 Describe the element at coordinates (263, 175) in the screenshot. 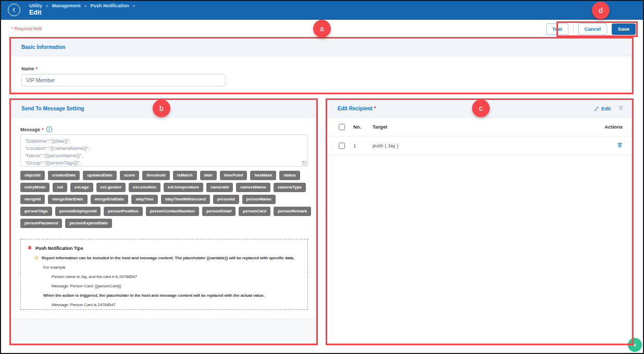

I see `variable-tag: hasMask` at that location.